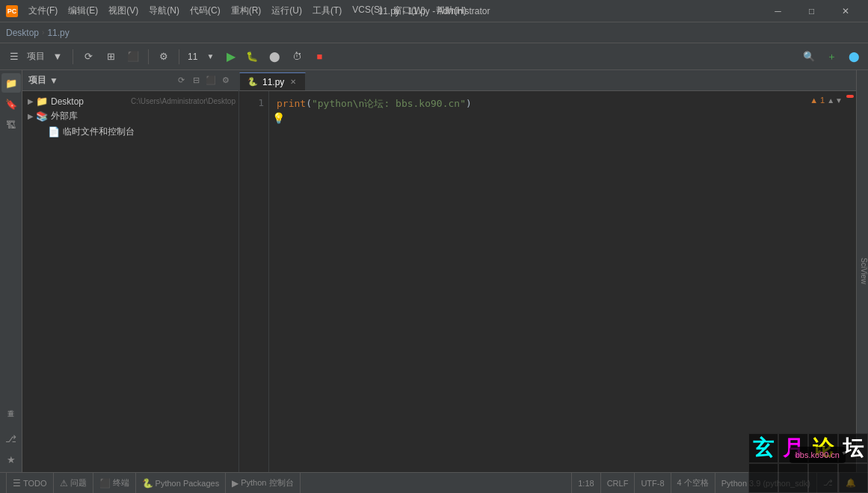  What do you see at coordinates (11, 405) in the screenshot?
I see `side-icon-vcs: 垂直` at bounding box center [11, 405].